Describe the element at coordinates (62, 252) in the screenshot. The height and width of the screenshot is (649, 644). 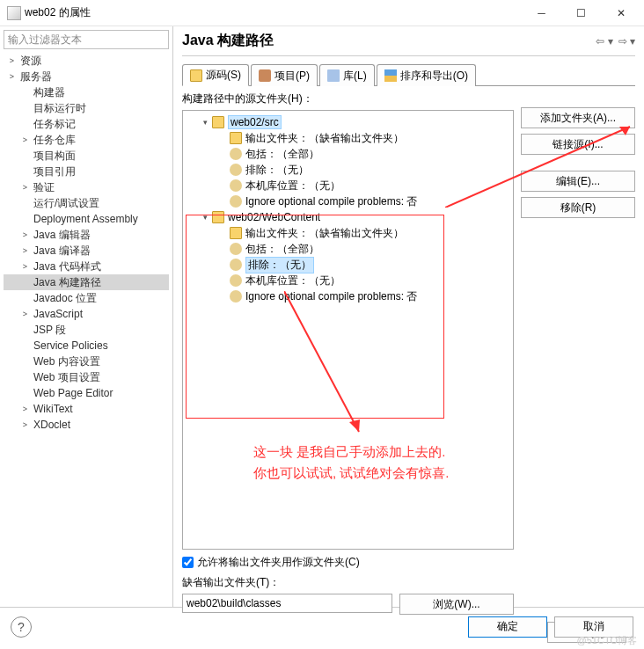
I see `sidebar-item-label: Java 编译器` at that location.